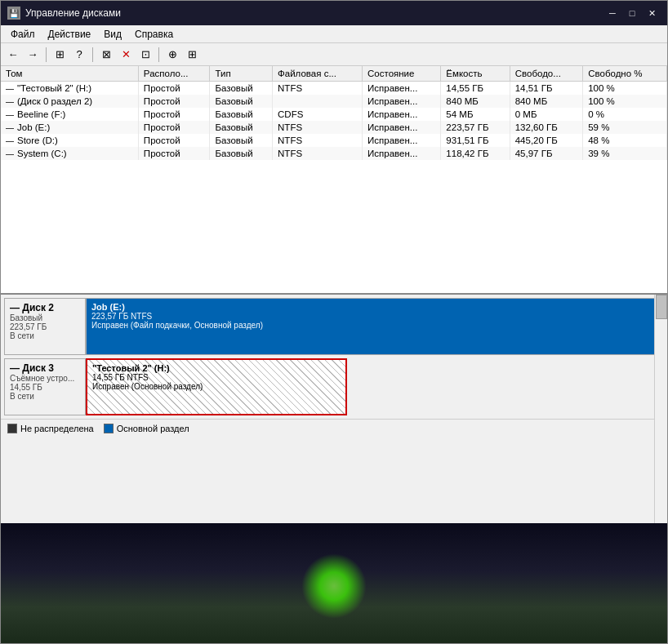  I want to click on disk3-size: 14,55 ГБ, so click(45, 387).